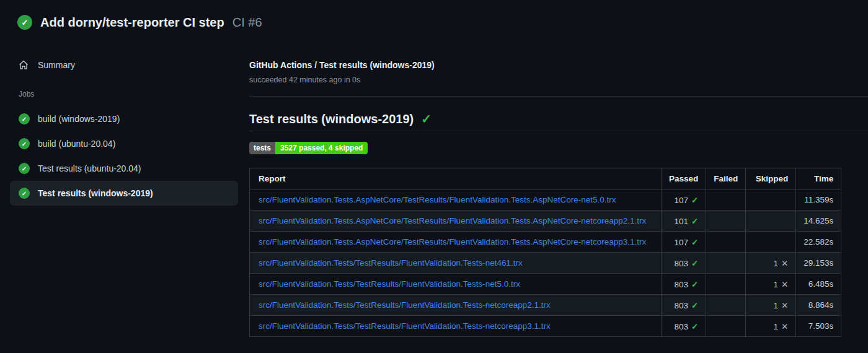 The image size is (868, 353). I want to click on time-value: 8.864s, so click(818, 305).